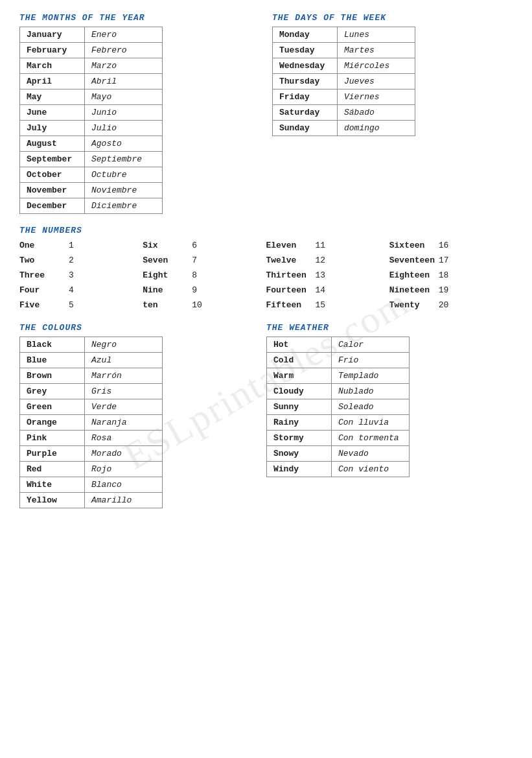  I want to click on month-spanish: Julio, so click(124, 128).